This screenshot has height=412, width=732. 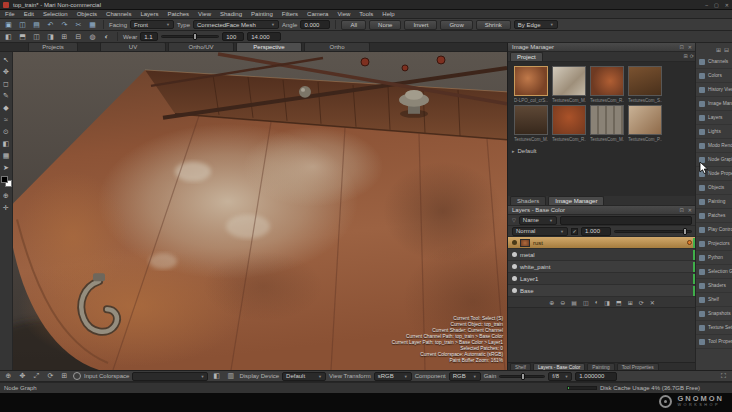 I want to click on redo-icon: ↷, so click(x=64, y=25).